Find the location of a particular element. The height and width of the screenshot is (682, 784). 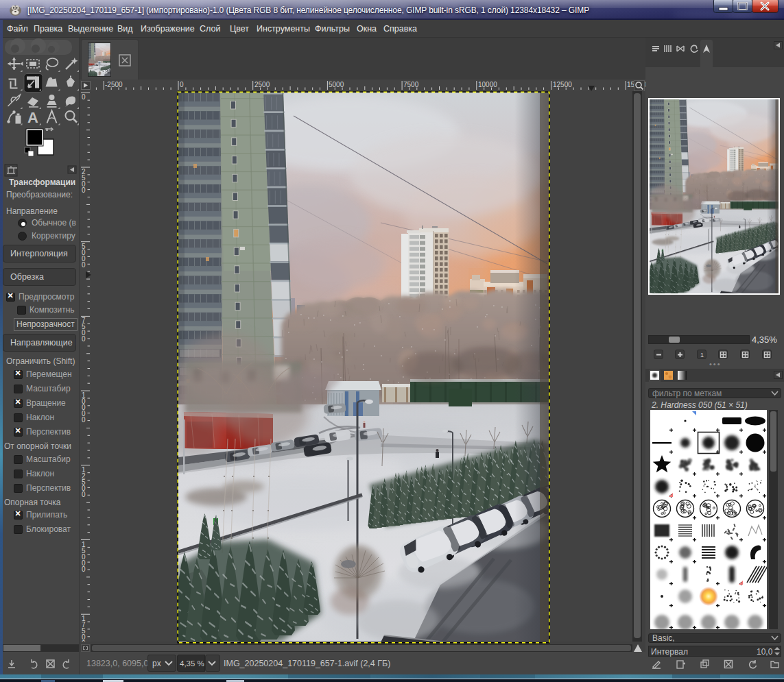

svg-text: 15000 is located at coordinates (84, 557).